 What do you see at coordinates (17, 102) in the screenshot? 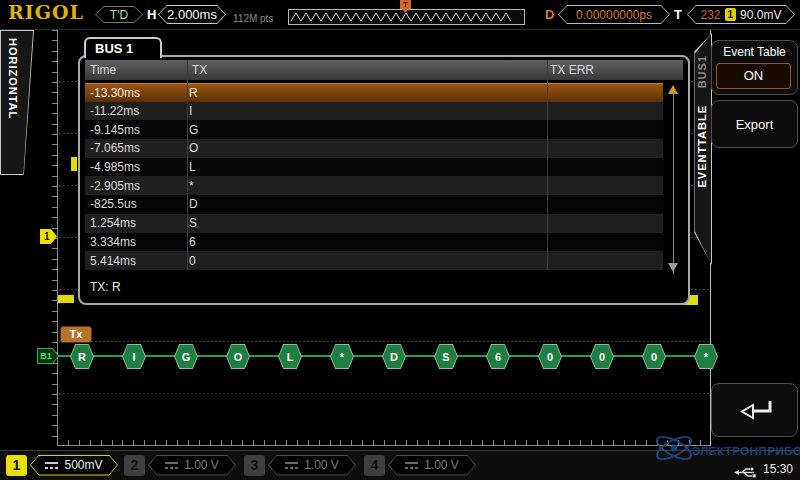
I see `tab-horizontal-menu: HORIZONTAL` at bounding box center [17, 102].